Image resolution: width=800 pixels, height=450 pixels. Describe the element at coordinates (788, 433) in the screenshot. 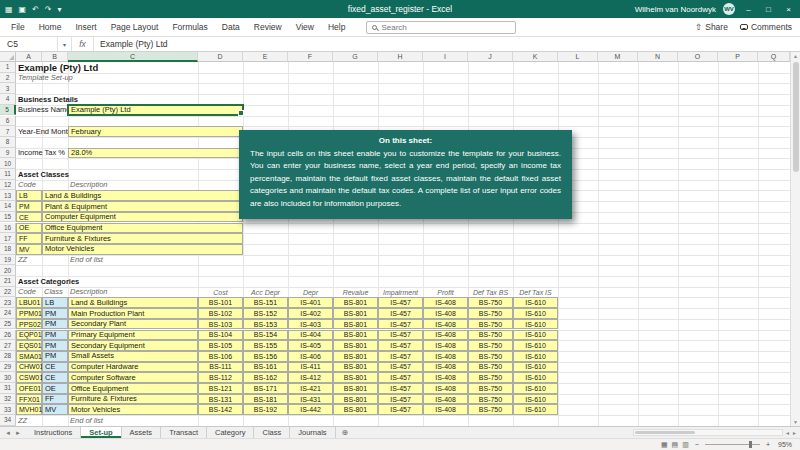

I see `scroll-left-icon: ◄` at that location.